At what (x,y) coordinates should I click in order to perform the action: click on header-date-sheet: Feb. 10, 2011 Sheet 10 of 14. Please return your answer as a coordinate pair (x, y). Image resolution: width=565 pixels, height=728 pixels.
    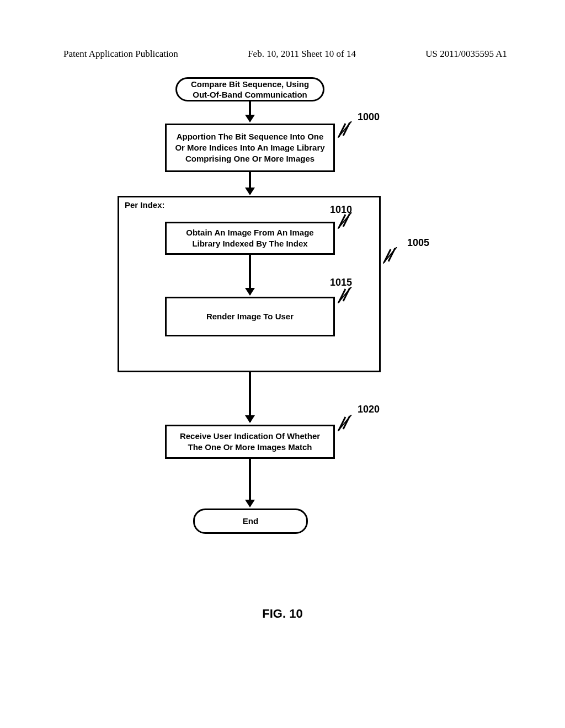
    Looking at the image, I should click on (302, 54).